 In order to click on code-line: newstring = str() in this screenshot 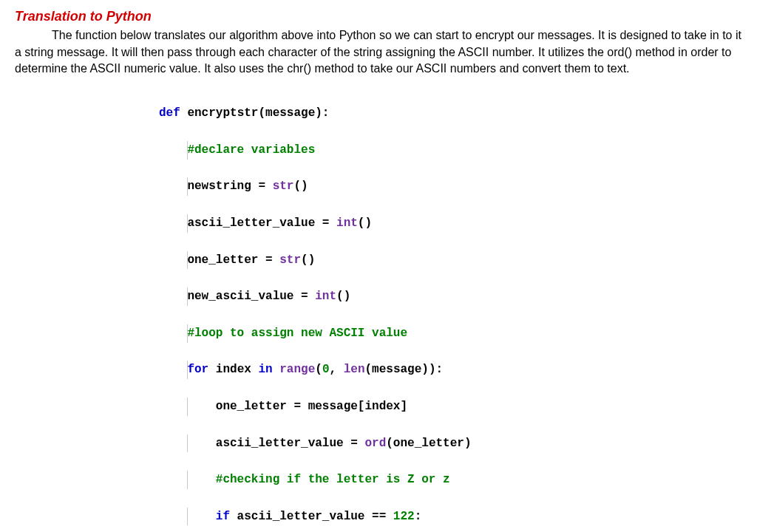, I will do `click(451, 186)`.